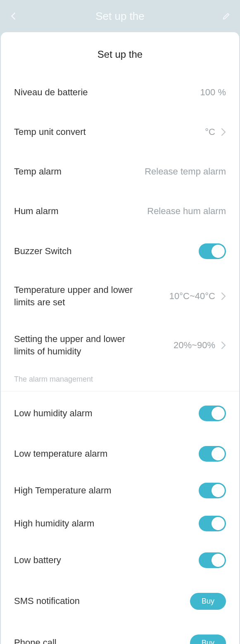 Image resolution: width=240 pixels, height=644 pixels. Describe the element at coordinates (210, 132) in the screenshot. I see `temp-unit-value: °C` at that location.